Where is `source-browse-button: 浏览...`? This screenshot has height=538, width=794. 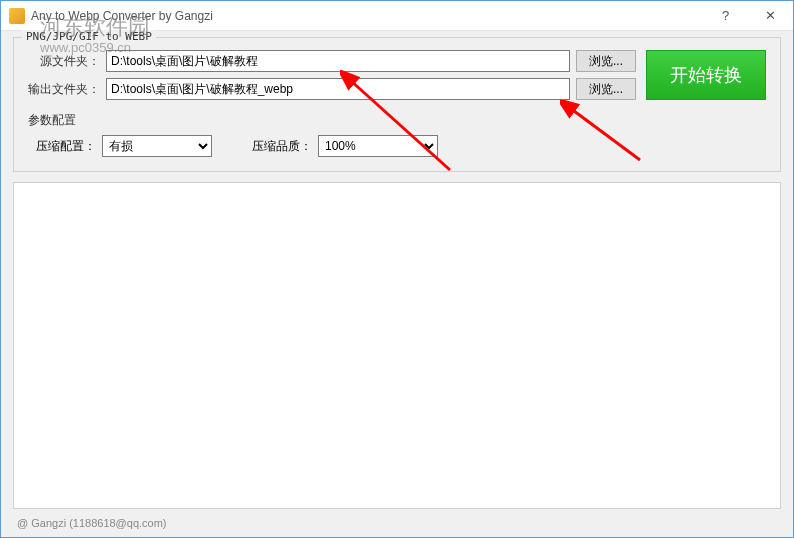 source-browse-button: 浏览... is located at coordinates (606, 61).